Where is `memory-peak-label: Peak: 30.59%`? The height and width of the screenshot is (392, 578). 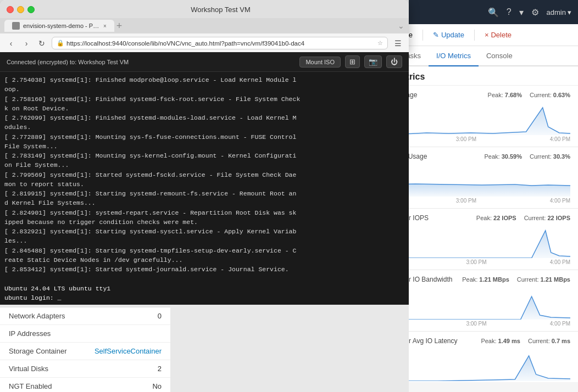
memory-peak-label: Peak: 30.59% is located at coordinates (503, 156).